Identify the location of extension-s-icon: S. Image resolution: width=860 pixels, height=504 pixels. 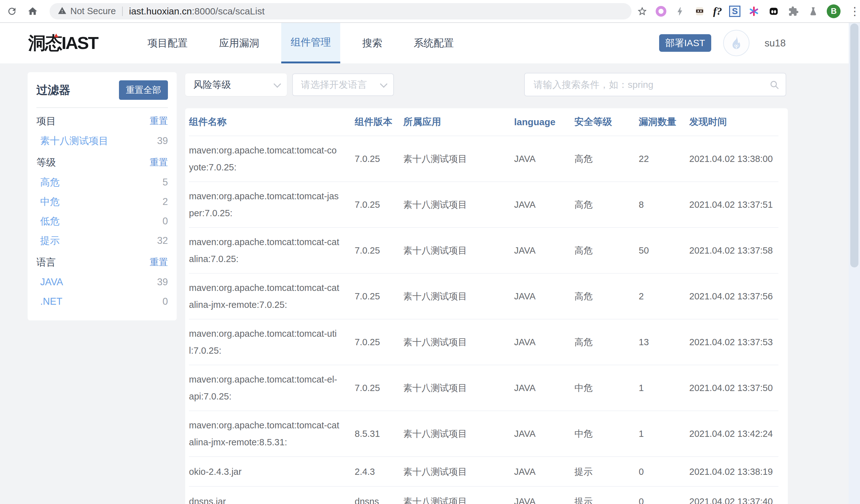
(735, 12).